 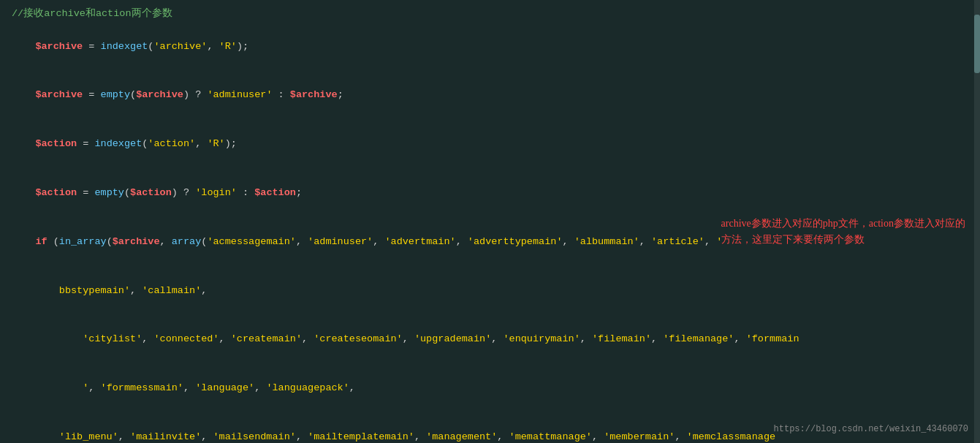 I want to click on scrollbar-thumb, so click(x=977, y=44).